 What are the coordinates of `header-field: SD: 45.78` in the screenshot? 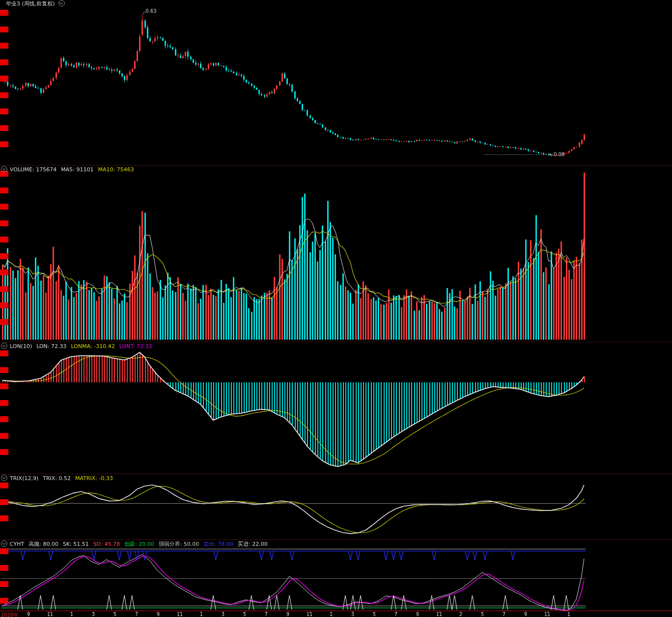 It's located at (107, 544).